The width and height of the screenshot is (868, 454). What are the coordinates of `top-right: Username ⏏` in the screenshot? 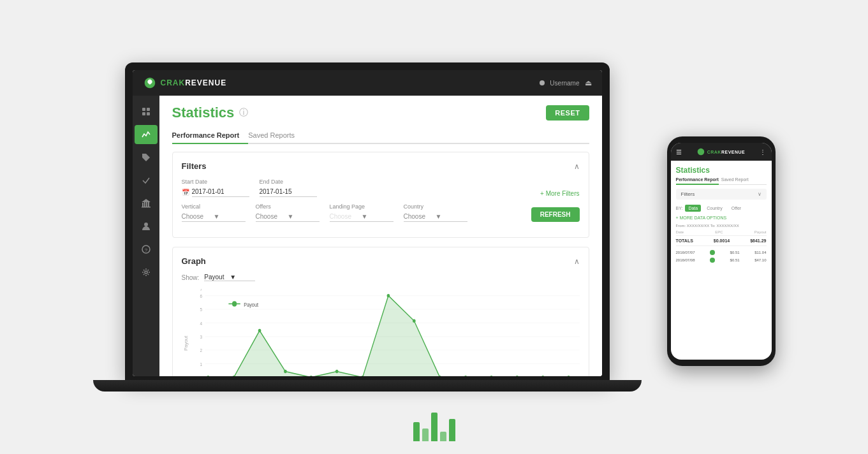 It's located at (565, 83).